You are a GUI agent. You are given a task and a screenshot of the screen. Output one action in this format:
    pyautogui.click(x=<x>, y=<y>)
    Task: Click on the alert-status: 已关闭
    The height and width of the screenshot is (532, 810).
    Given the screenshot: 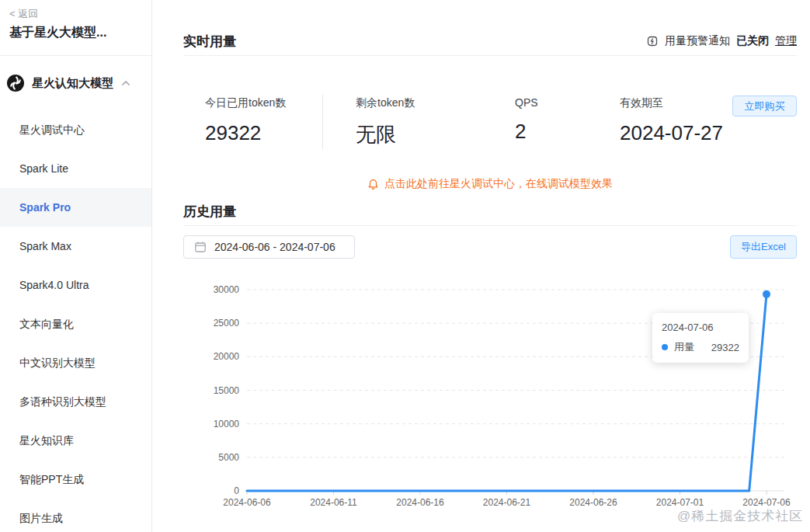 What is the action you would take?
    pyautogui.click(x=753, y=41)
    